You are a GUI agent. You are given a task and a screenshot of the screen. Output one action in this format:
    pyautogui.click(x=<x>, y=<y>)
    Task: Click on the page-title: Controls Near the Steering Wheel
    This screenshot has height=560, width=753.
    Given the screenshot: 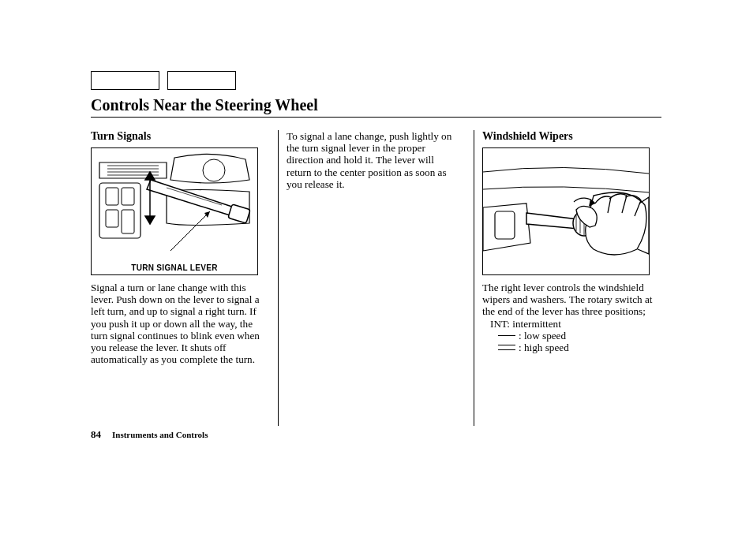 What is the action you would take?
    pyautogui.click(x=204, y=106)
    